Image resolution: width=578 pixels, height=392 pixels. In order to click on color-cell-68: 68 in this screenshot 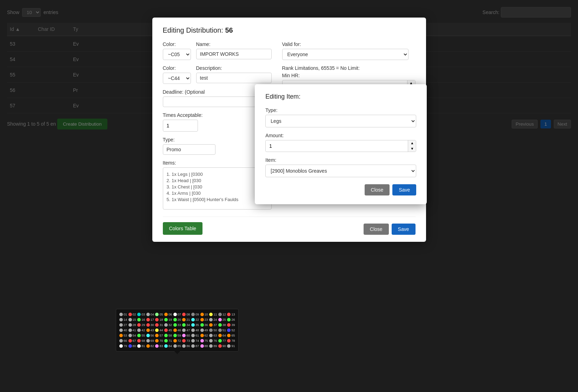, I will do `click(141, 341)`.